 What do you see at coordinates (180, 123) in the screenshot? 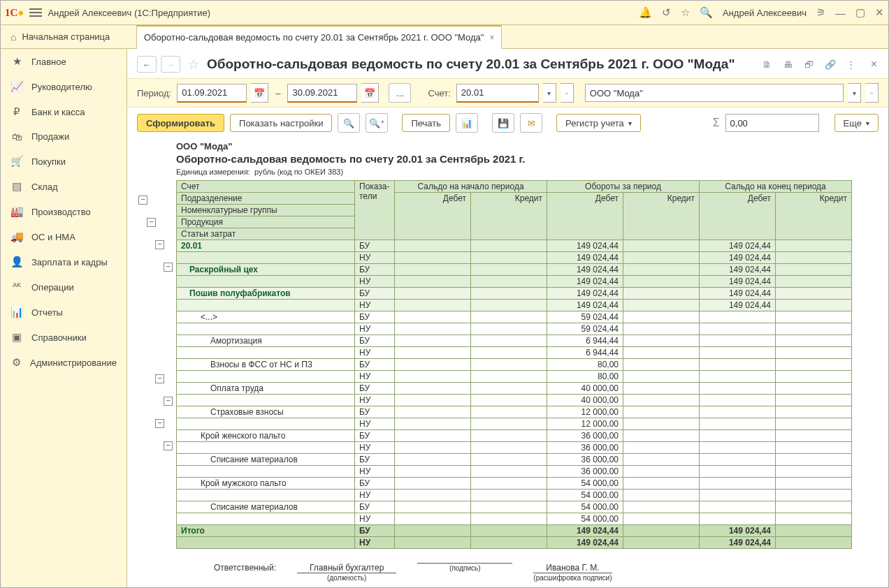
I see `form-button: Сформировать` at bounding box center [180, 123].